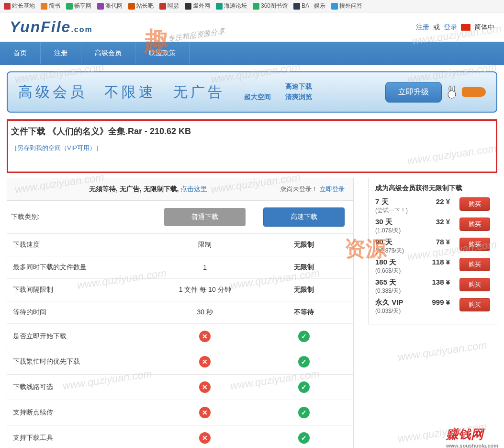  I want to click on or-text: 或, so click(437, 27).